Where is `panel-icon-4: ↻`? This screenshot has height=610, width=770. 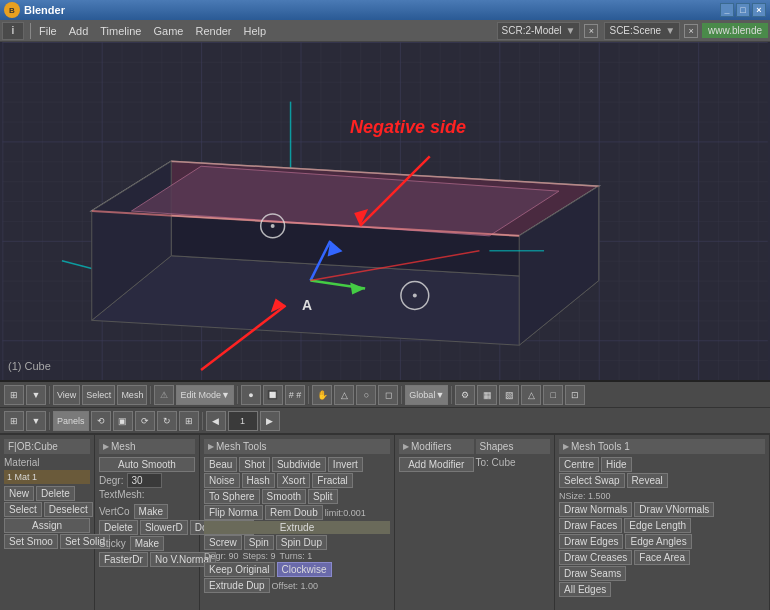
panel-icon-4: ↻ is located at coordinates (167, 421).